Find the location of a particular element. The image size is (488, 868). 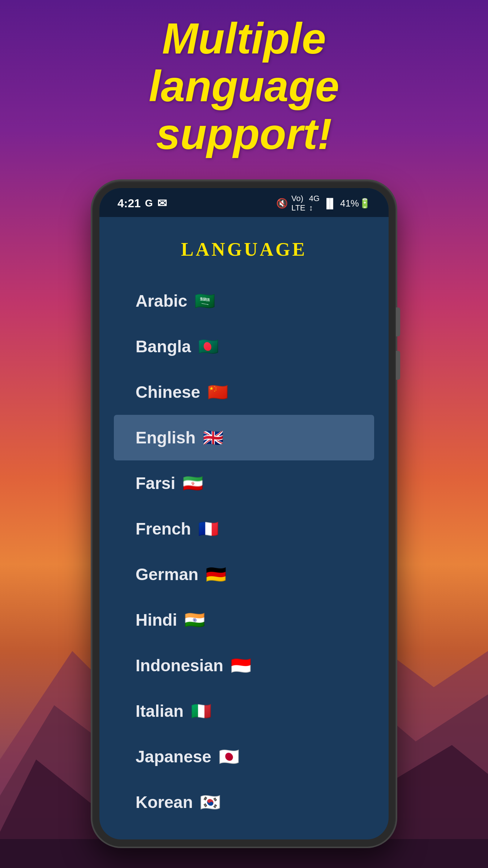

language-flag: 🇮🇩 is located at coordinates (241, 665).